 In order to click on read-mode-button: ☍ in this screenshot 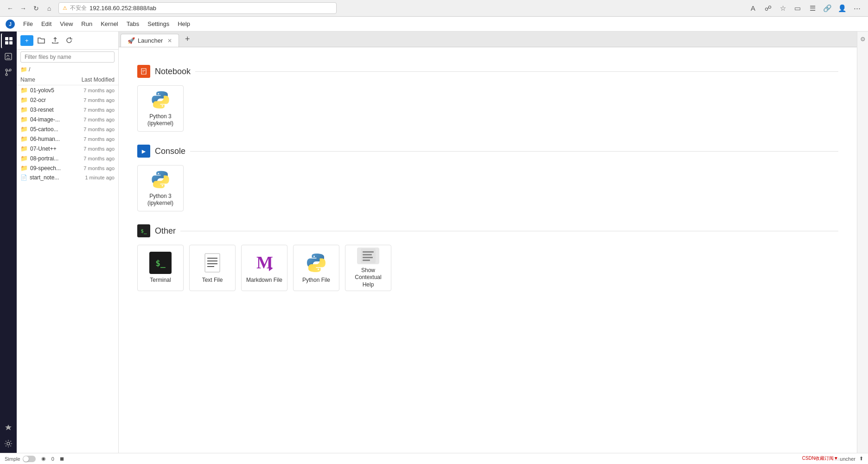, I will do `click(768, 8)`.